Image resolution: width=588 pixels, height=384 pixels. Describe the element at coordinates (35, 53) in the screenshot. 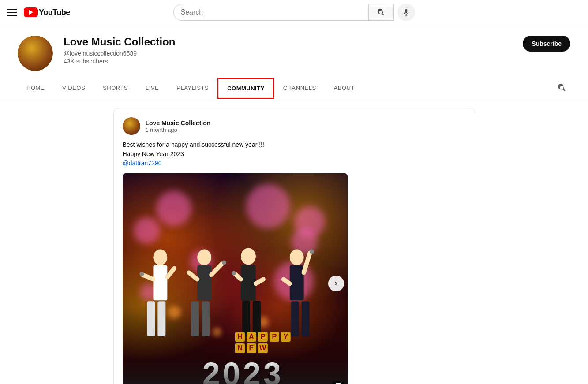

I see `avatar-image` at that location.